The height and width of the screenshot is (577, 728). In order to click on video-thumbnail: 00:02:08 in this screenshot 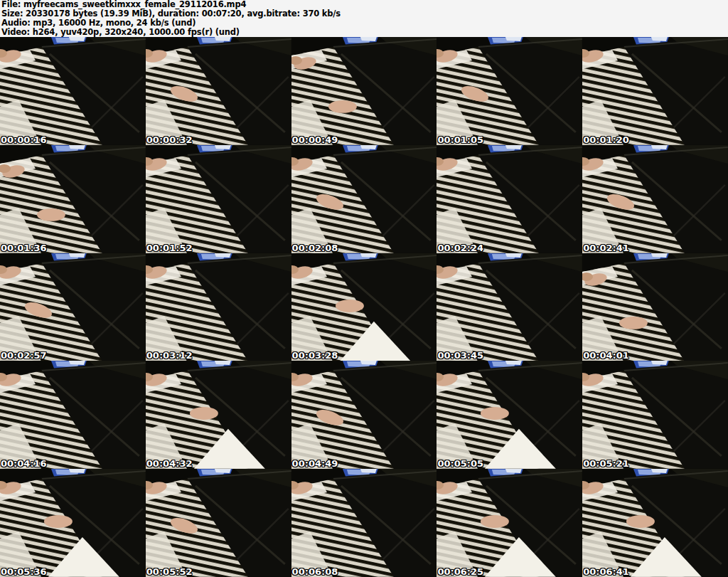, I will do `click(364, 199)`.